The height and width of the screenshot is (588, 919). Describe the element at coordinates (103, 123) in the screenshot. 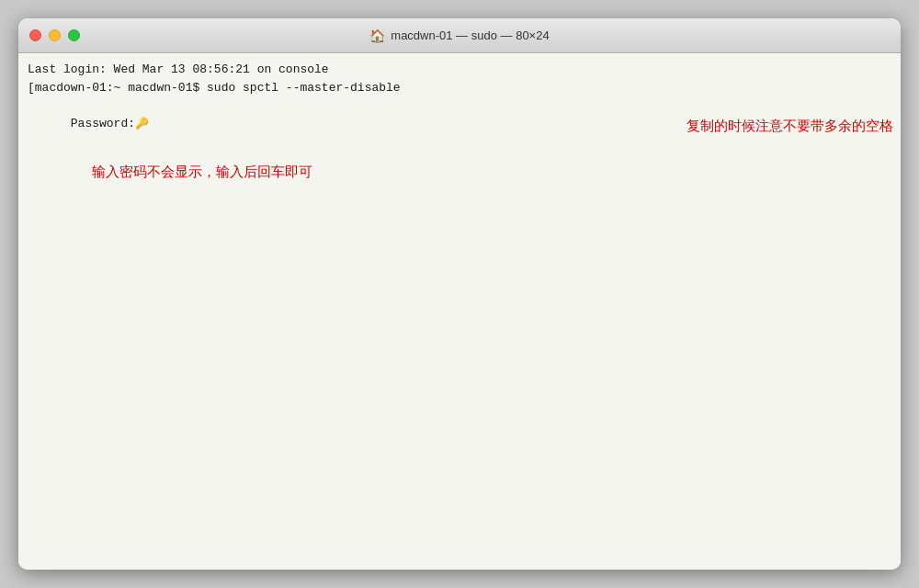

I see `password-label: Password:` at that location.